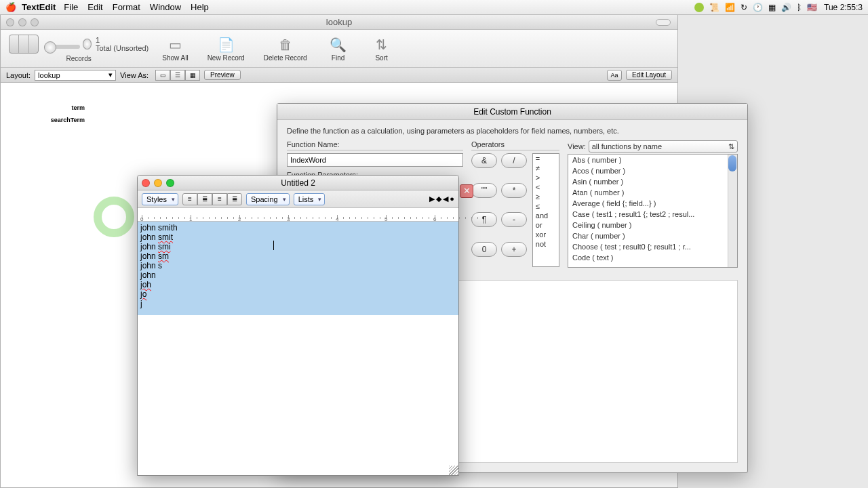 This screenshot has height=488, width=868. Describe the element at coordinates (500, 210) in the screenshot. I see `operator-buttons: & / "" * ¶ - 0 +` at that location.